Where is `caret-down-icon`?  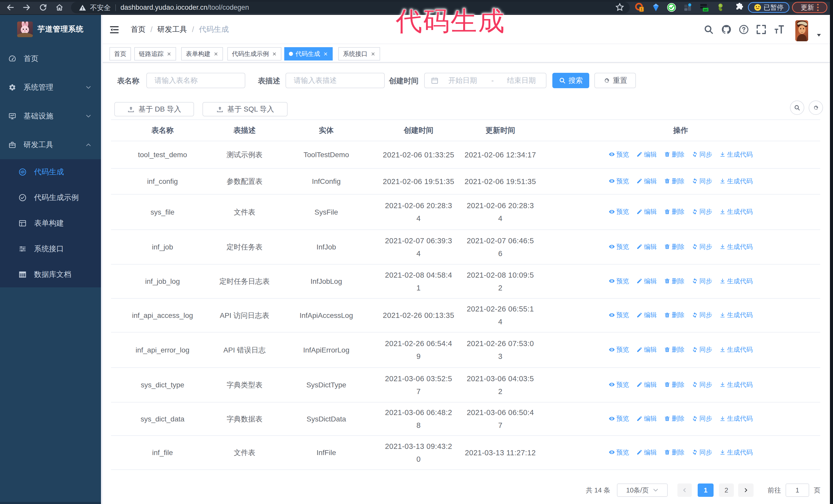 caret-down-icon is located at coordinates (819, 35).